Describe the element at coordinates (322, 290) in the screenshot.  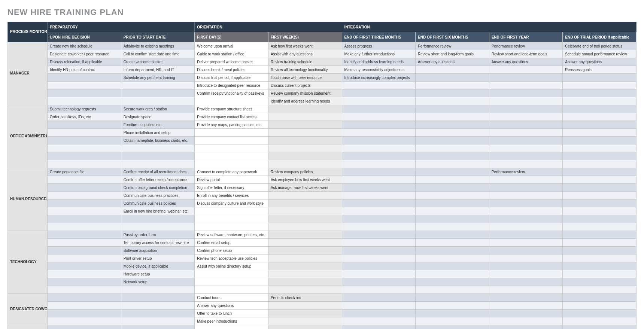
I see `table-row` at that location.